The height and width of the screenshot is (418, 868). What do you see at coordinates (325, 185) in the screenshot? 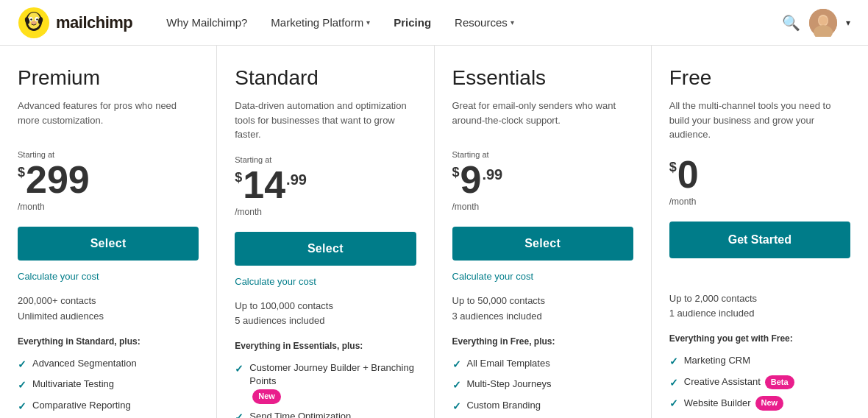
I see `plan-standard-price: $ 14 .99` at bounding box center [325, 185].